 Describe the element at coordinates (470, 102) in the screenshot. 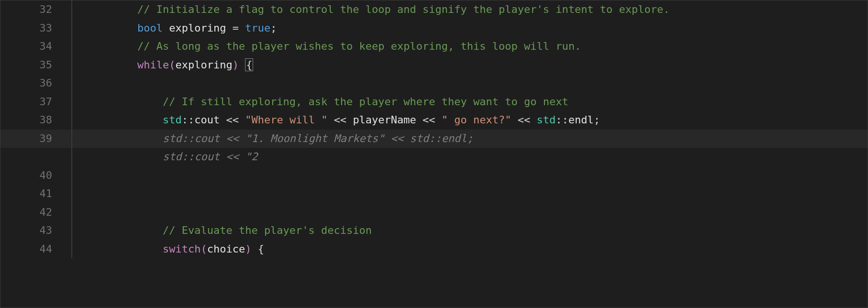

I see `code-content: // If still exploring, ask the player wh…` at that location.